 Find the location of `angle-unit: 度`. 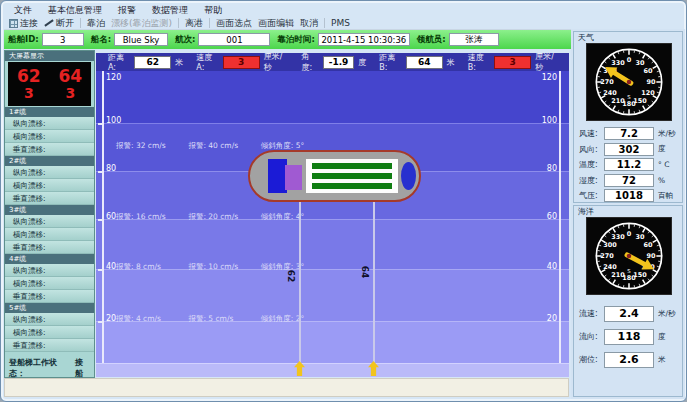

angle-unit: 度 is located at coordinates (362, 62).